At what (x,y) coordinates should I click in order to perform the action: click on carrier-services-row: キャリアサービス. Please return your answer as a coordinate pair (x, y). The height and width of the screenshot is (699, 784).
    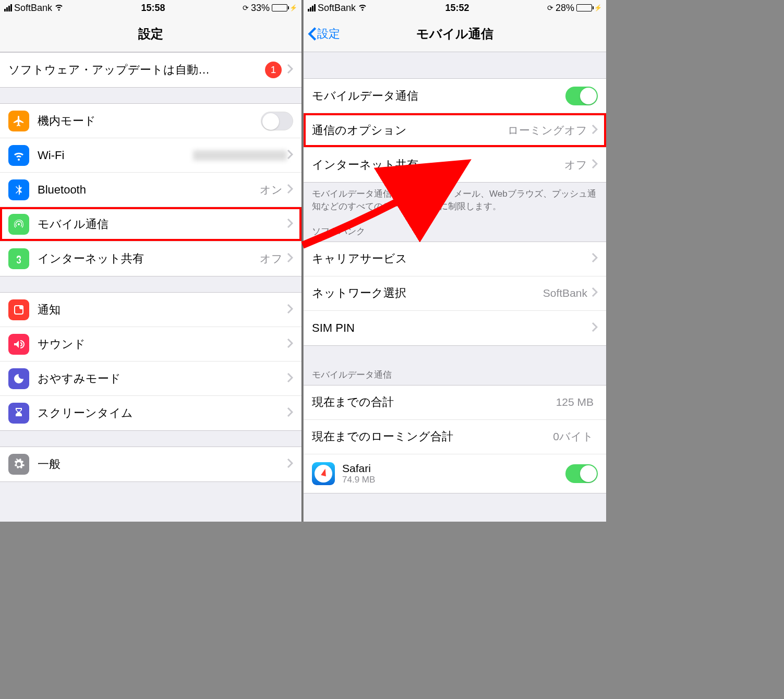
    Looking at the image, I should click on (455, 259).